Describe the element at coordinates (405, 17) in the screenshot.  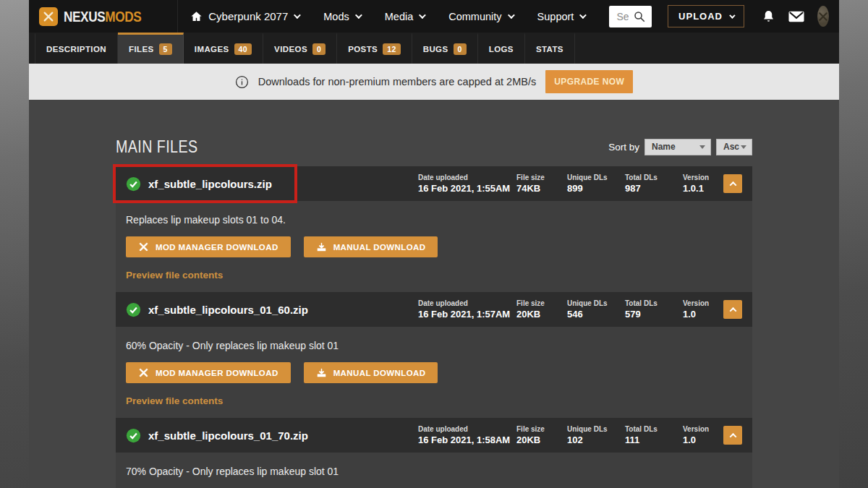
I see `nav-item-media: Media` at that location.